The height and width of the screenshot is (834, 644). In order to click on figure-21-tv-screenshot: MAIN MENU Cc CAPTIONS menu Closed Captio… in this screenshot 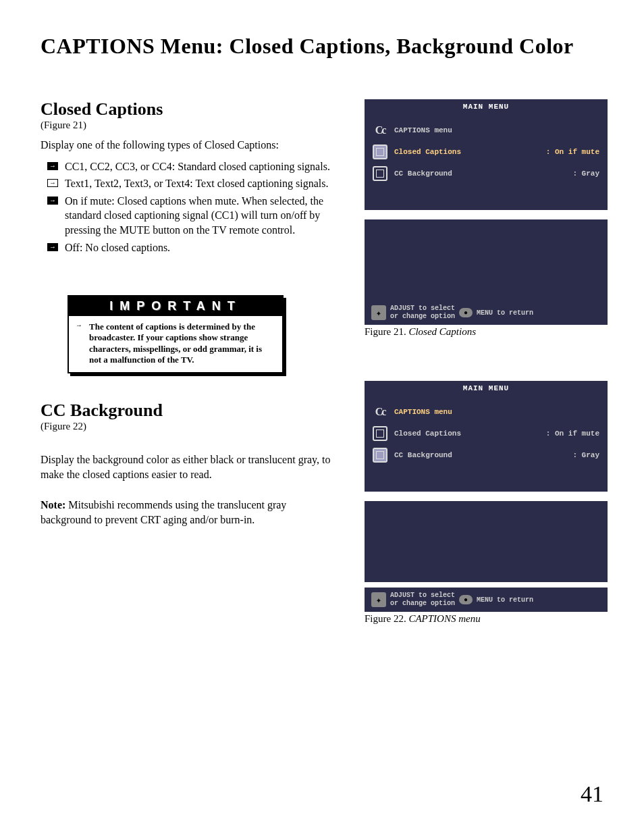, I will do `click(486, 219)`.